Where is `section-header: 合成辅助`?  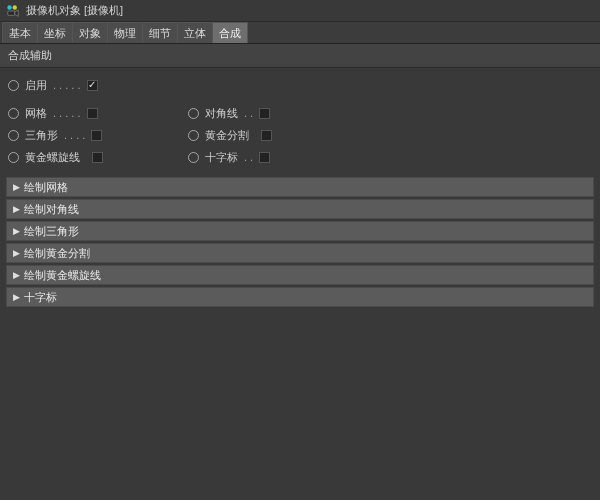
section-header: 合成辅助 is located at coordinates (300, 56).